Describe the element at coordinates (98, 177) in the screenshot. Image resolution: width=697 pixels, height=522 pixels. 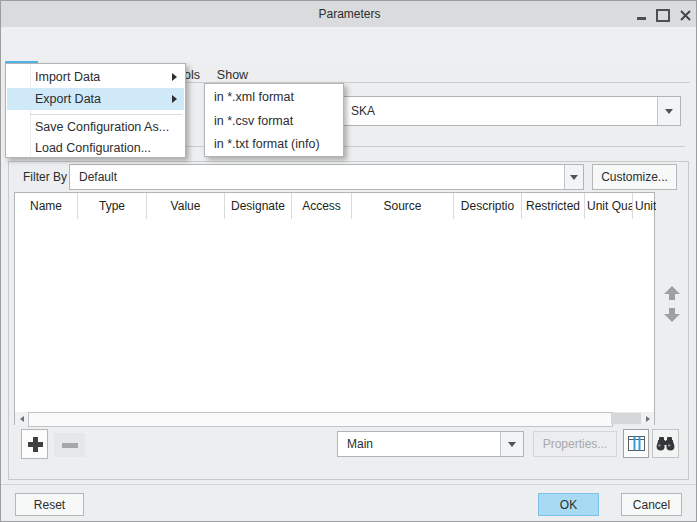
I see `filter-combo-value: Default` at that location.